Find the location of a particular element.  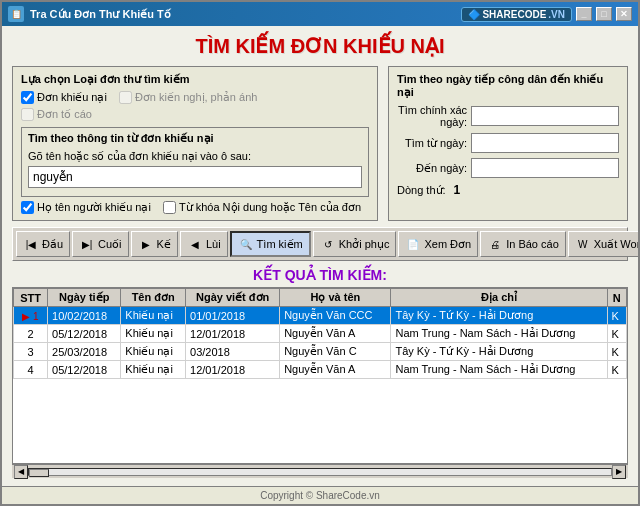

search-input is located at coordinates (195, 177).